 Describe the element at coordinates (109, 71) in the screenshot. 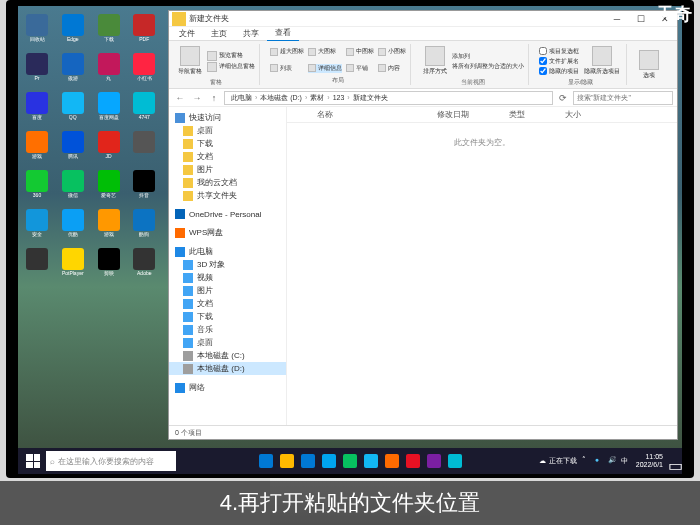

I see `desktop-icon: 丸` at that location.